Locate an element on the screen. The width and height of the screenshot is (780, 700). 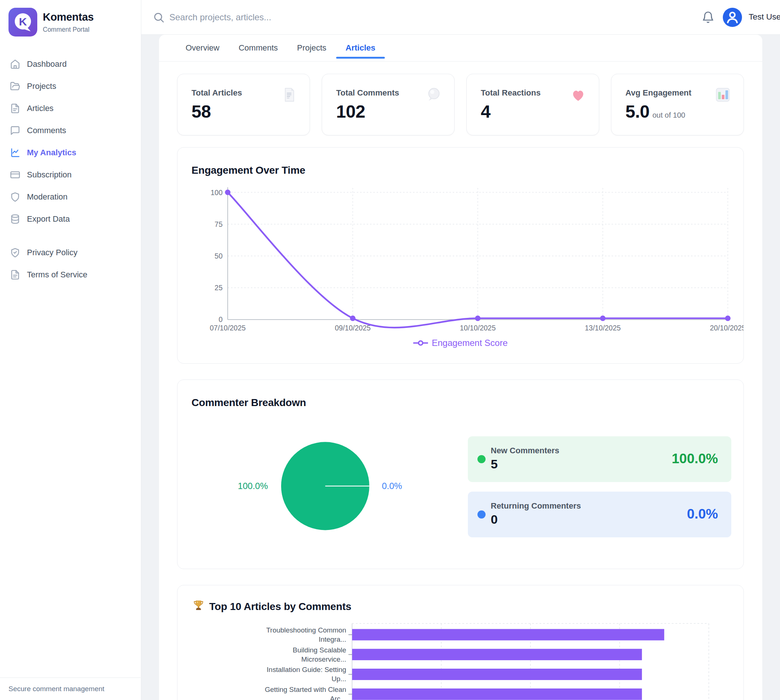
returning-commenters-box: Returning Commenters 0 0.0% is located at coordinates (600, 515).